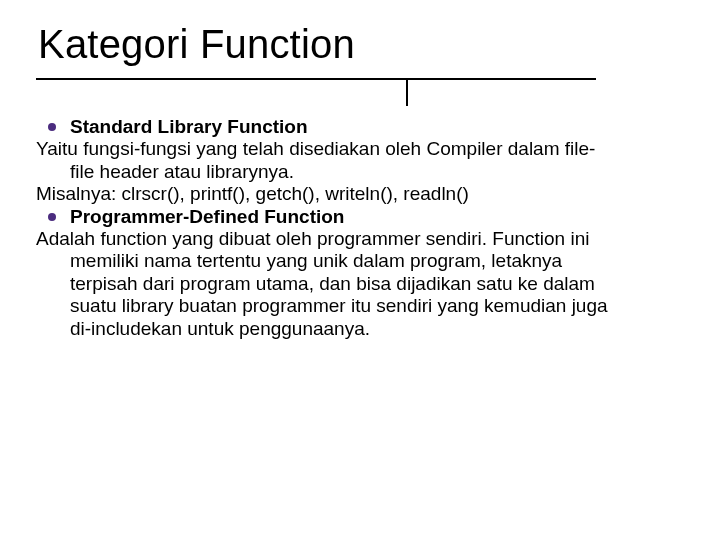 The image size is (720, 540). I want to click on body-text: Adalah function yang dibuat oleh program…, so click(360, 239).